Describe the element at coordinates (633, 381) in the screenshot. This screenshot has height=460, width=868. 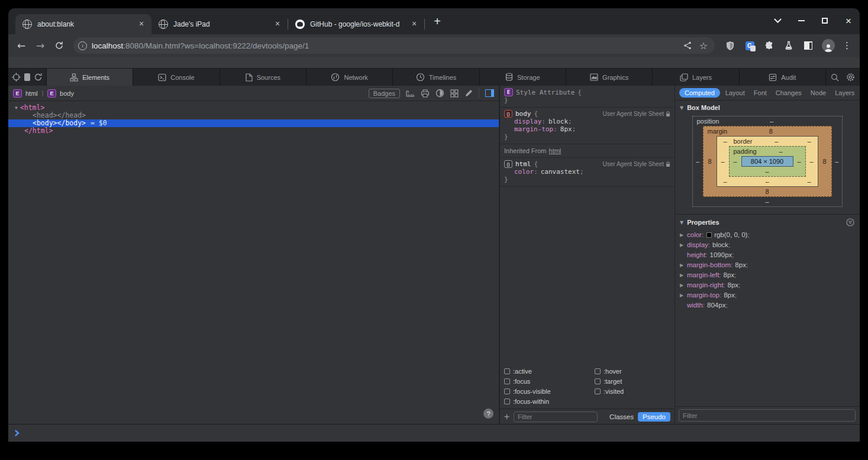
I see `pseudo-target: :target` at that location.